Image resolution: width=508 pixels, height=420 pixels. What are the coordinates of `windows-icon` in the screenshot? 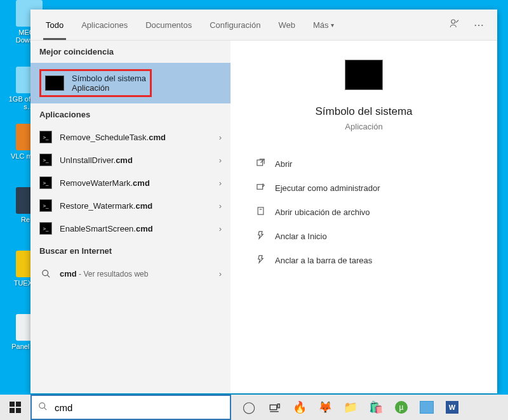 It's located at (15, 407).